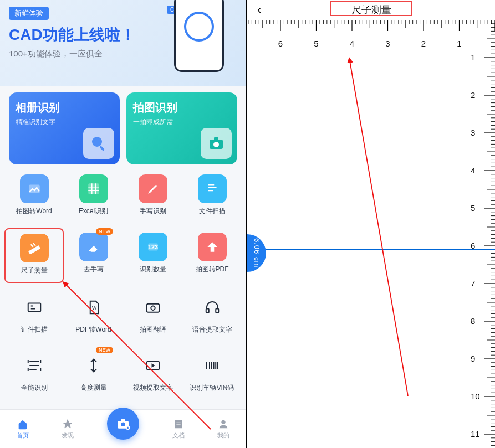 The height and width of the screenshot is (448, 495). What do you see at coordinates (257, 253) in the screenshot?
I see `measurement-readout: 6.06 cm` at bounding box center [257, 253].